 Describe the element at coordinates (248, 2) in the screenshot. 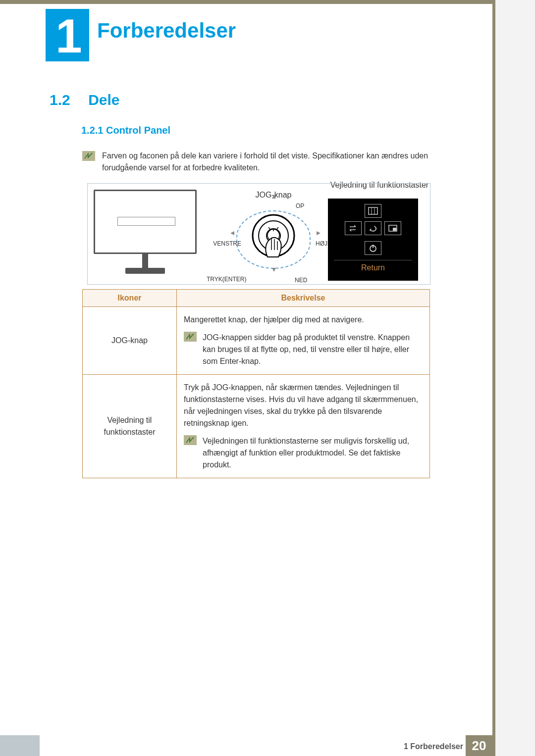

I see `frame-top-stripe` at that location.